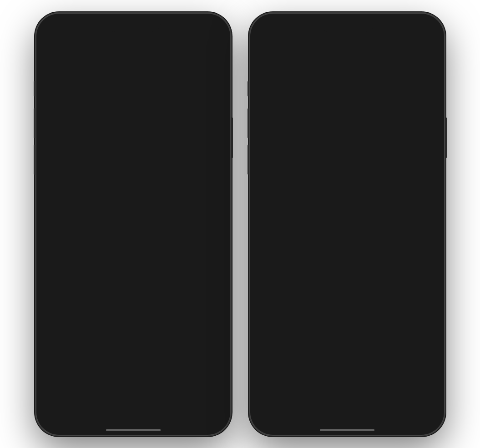 This screenshot has height=448, width=480. What do you see at coordinates (347, 215) in the screenshot?
I see `siri-knowledge-header: Siri Knowledge Show More` at bounding box center [347, 215].